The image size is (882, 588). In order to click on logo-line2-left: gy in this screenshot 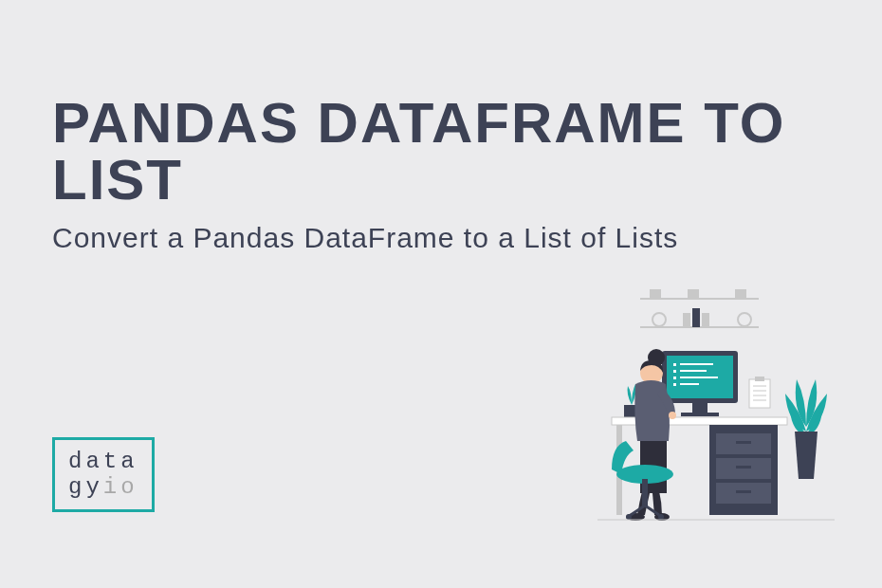, I will do `click(85, 487)`.